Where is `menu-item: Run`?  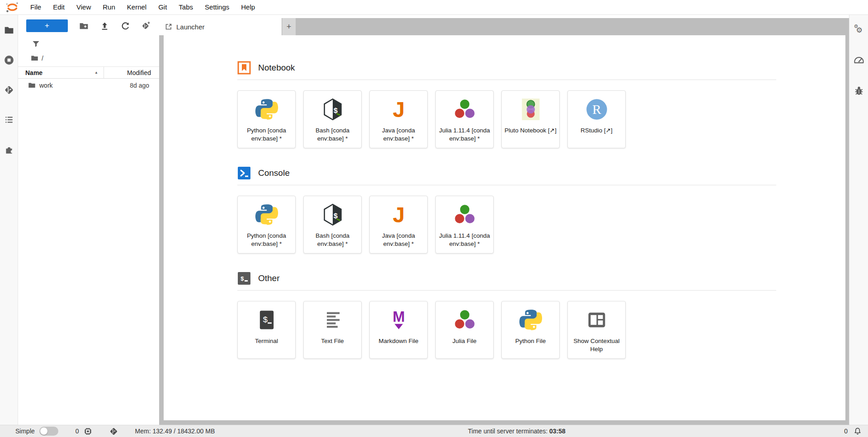
menu-item: Run is located at coordinates (109, 7).